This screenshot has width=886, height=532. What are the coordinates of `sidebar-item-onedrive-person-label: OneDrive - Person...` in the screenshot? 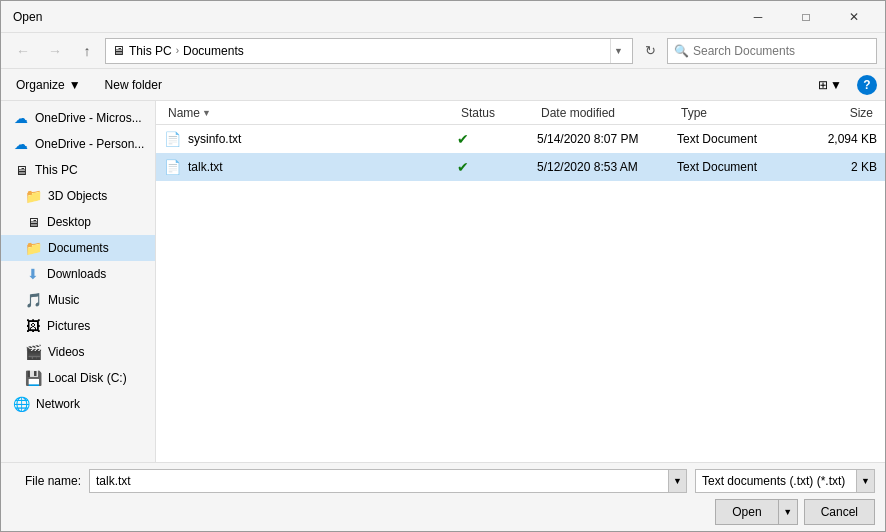 It's located at (90, 144).